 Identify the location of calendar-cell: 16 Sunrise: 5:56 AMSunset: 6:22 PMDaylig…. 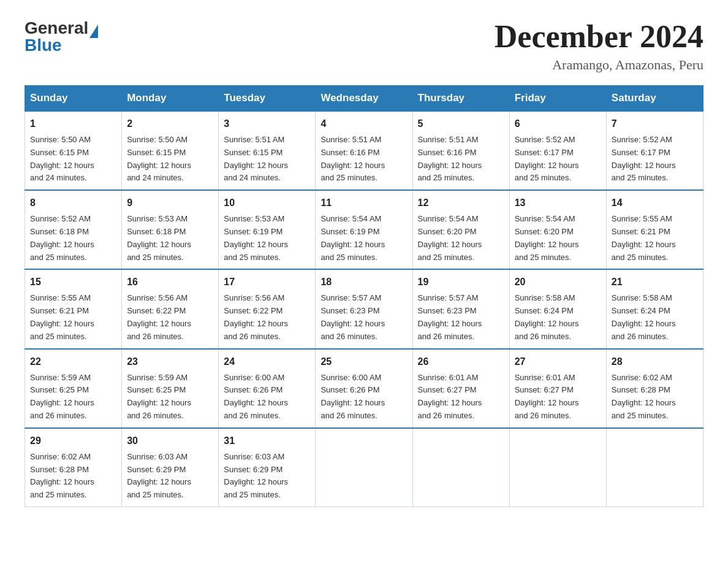
(170, 309).